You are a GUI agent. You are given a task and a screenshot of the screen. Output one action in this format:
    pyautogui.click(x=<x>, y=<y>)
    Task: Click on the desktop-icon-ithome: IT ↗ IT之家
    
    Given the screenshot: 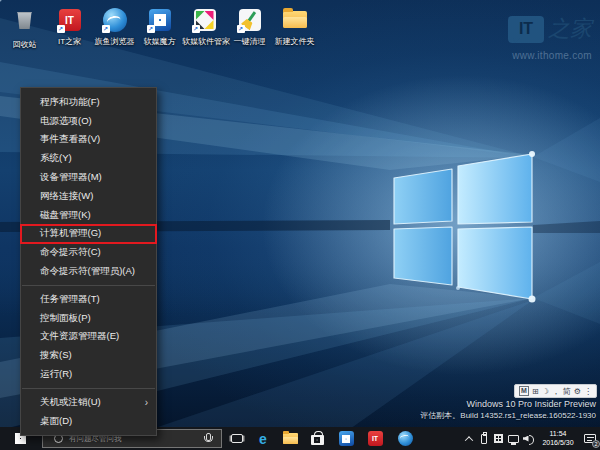 What is the action you would take?
    pyautogui.click(x=70, y=28)
    